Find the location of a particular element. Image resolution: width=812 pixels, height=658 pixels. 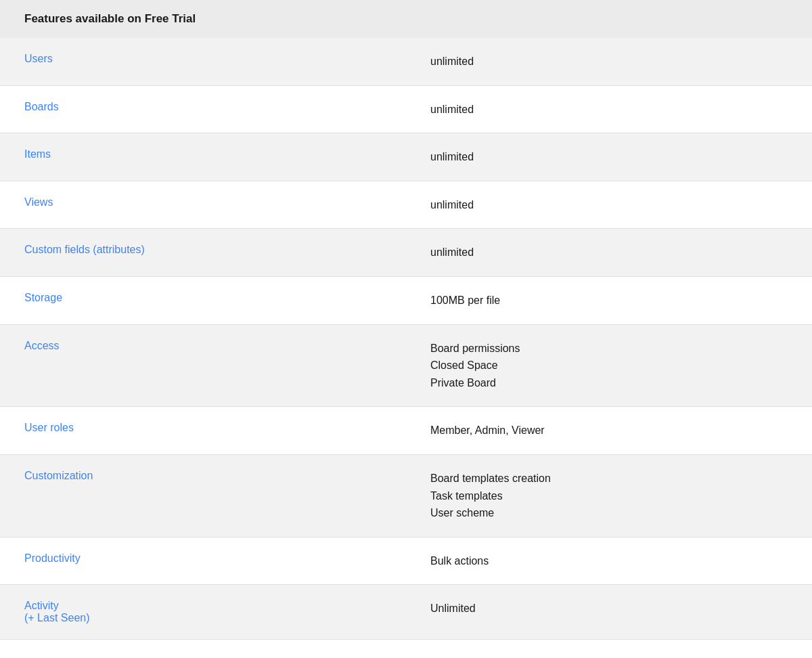

feature-name-views: Views is located at coordinates (203, 204).